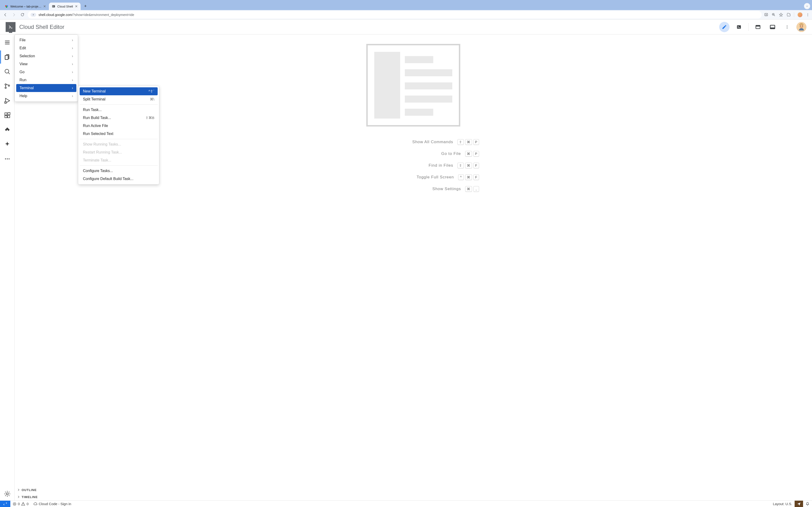 The image size is (812, 507). What do you see at coordinates (119, 171) in the screenshot?
I see `submenu-configure-tasks: Configure Tasks...` at bounding box center [119, 171].